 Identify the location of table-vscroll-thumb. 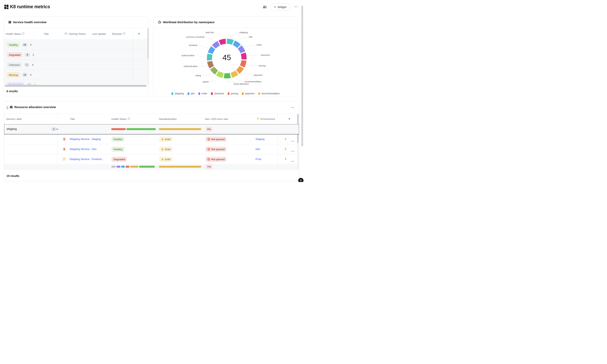
(148, 44).